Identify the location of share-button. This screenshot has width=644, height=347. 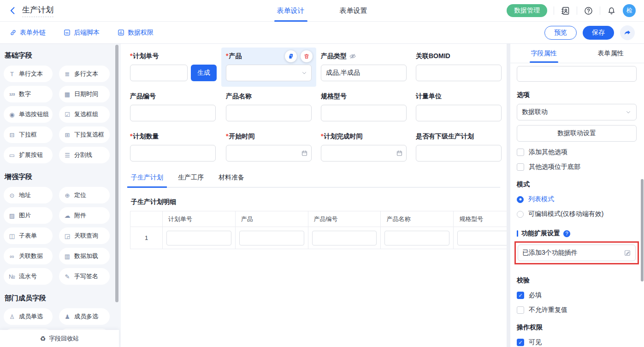
(627, 33).